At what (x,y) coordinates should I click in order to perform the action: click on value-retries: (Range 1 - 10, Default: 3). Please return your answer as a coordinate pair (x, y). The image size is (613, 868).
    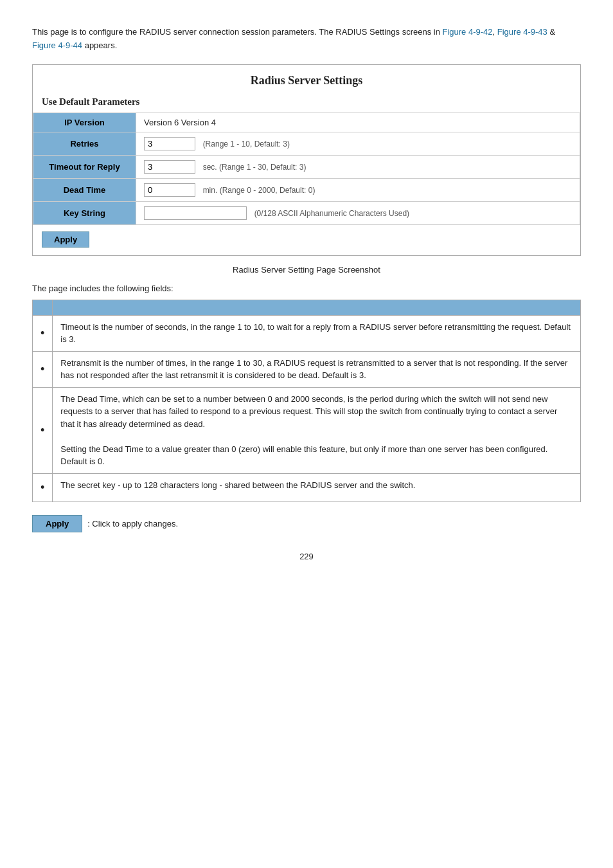
    Looking at the image, I should click on (359, 143).